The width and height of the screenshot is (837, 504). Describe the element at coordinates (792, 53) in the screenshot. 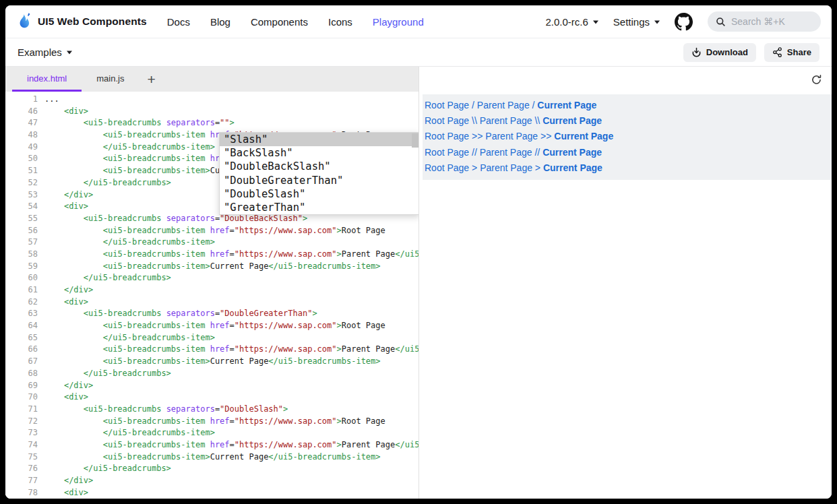

I see `share-button: Share` at that location.